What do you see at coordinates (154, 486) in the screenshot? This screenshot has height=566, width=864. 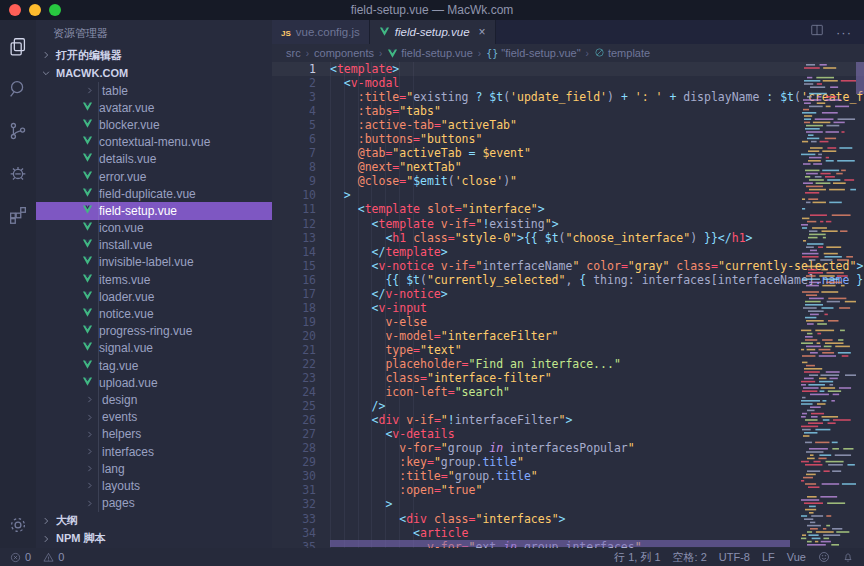 I see `tree-item-layouts: layouts` at bounding box center [154, 486].